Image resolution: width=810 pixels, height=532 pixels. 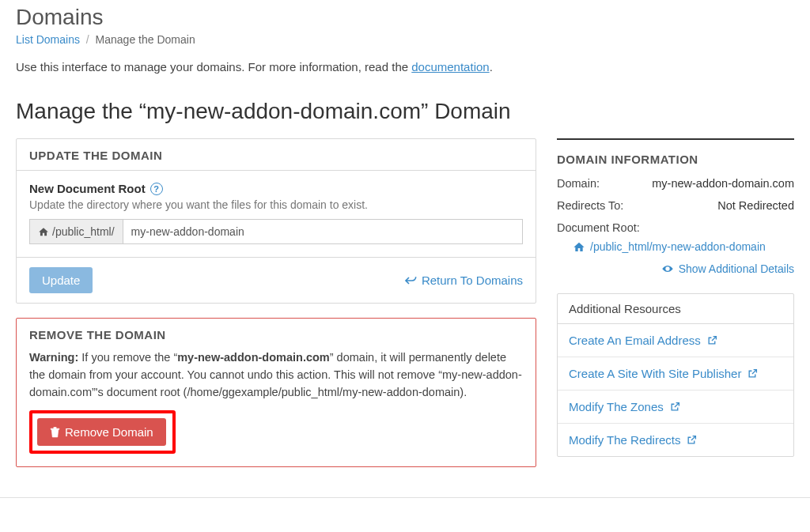 What do you see at coordinates (669, 247) in the screenshot?
I see `docroot-link: /public_html/my-new-addon-domain` at bounding box center [669, 247].